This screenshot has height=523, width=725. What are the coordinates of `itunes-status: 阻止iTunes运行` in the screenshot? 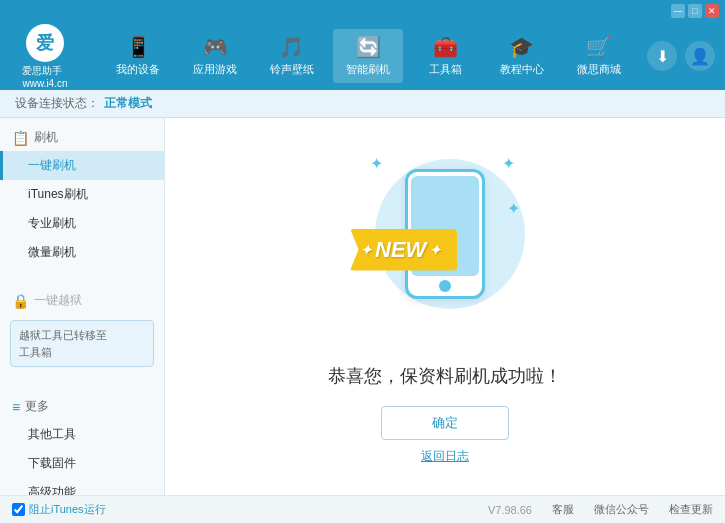 It's located at (68, 510).